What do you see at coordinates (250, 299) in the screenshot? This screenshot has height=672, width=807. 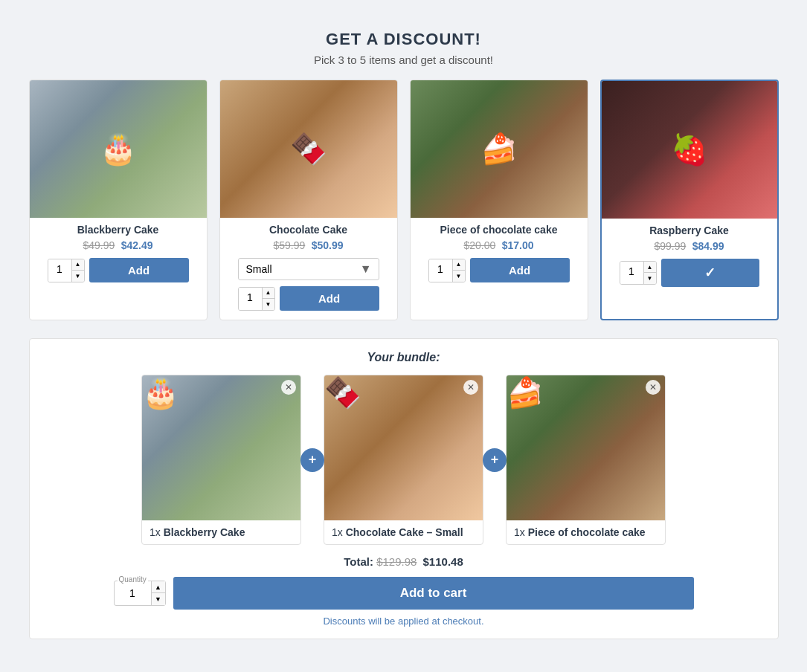 I see `qty-value-chocolate: 1` at bounding box center [250, 299].